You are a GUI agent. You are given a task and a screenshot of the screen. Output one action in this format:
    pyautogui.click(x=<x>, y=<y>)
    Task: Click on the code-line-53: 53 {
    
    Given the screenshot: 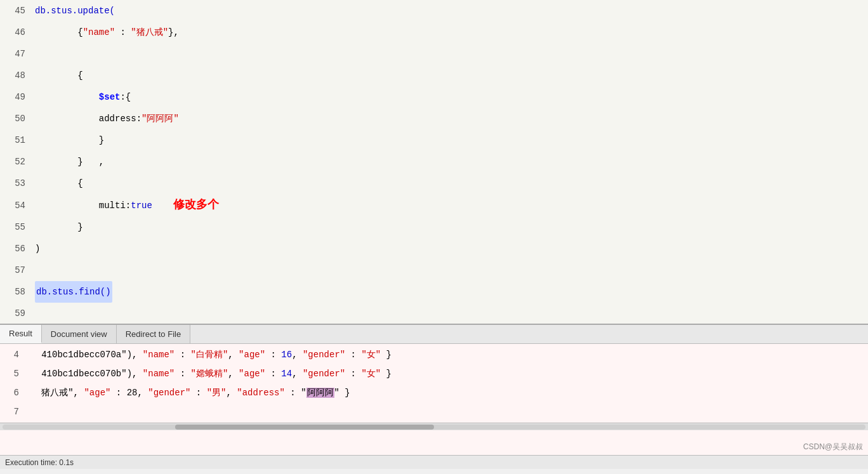 What is the action you would take?
    pyautogui.click(x=434, y=183)
    